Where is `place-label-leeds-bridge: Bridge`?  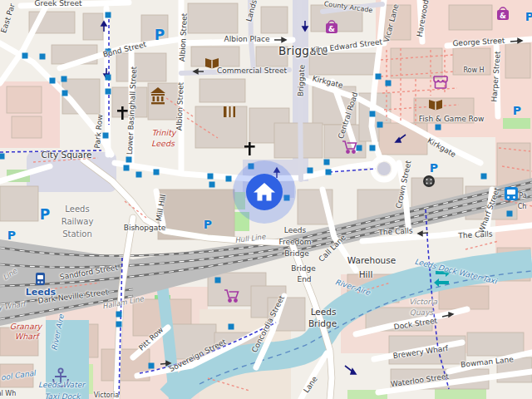 place-label-leeds-bridge: Bridge is located at coordinates (323, 324).